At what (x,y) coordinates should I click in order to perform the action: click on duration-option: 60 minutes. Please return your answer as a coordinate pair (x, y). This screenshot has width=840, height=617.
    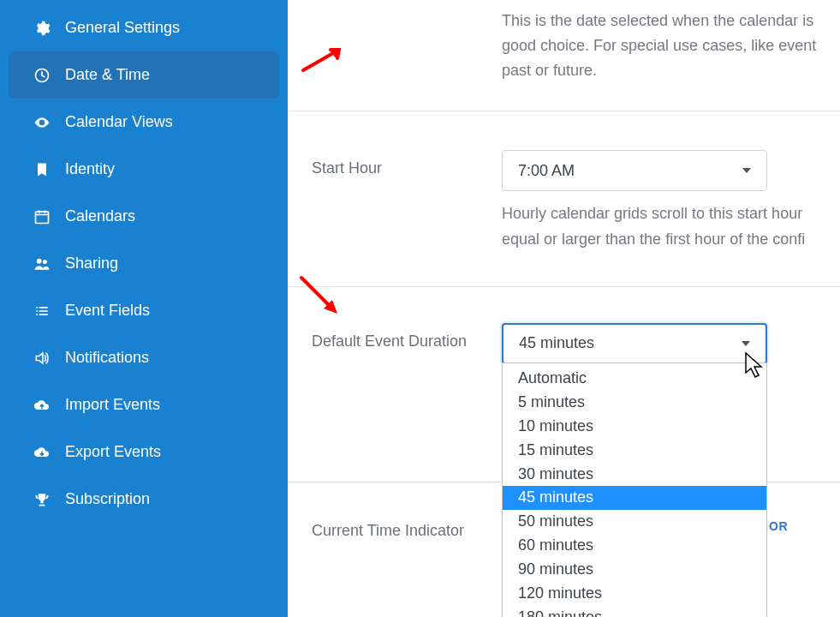
    Looking at the image, I should click on (634, 546).